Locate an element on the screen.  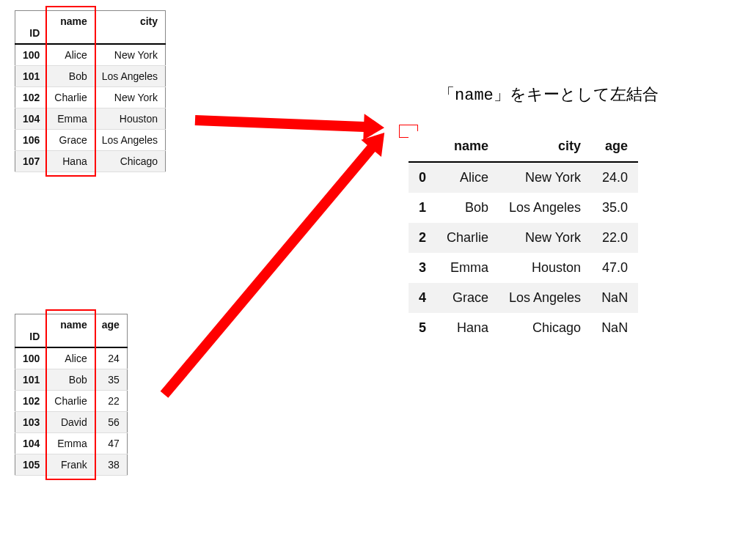
cell-index: 3 is located at coordinates (422, 268).